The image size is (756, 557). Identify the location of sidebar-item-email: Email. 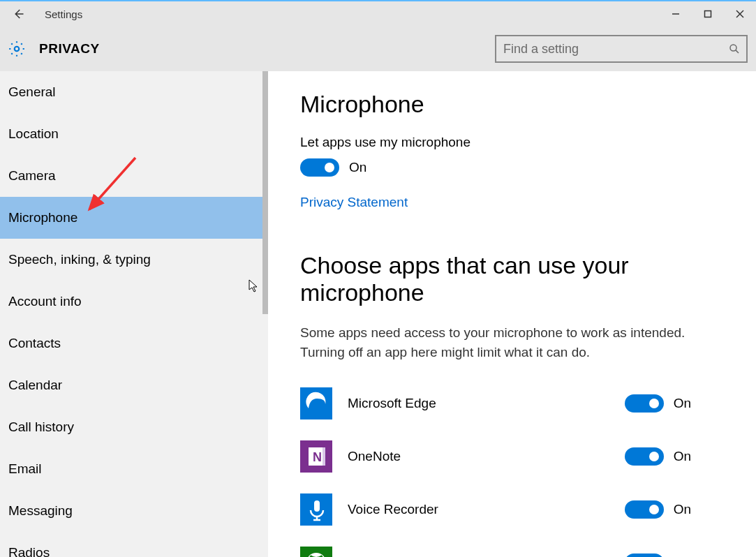
(134, 469).